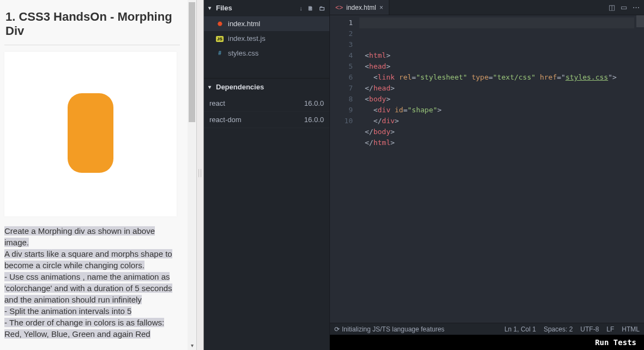 This screenshot has height=350, width=644. Describe the element at coordinates (487, 329) in the screenshot. I see `status-bar: ⟳ Initializing JS/TS language features L…` at that location.